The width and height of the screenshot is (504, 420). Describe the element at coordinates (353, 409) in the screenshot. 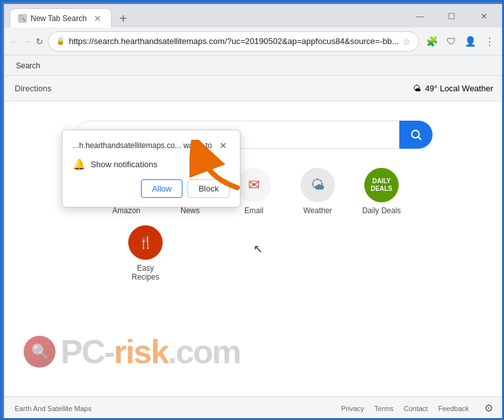

I see `privacy-link: Privacy` at that location.